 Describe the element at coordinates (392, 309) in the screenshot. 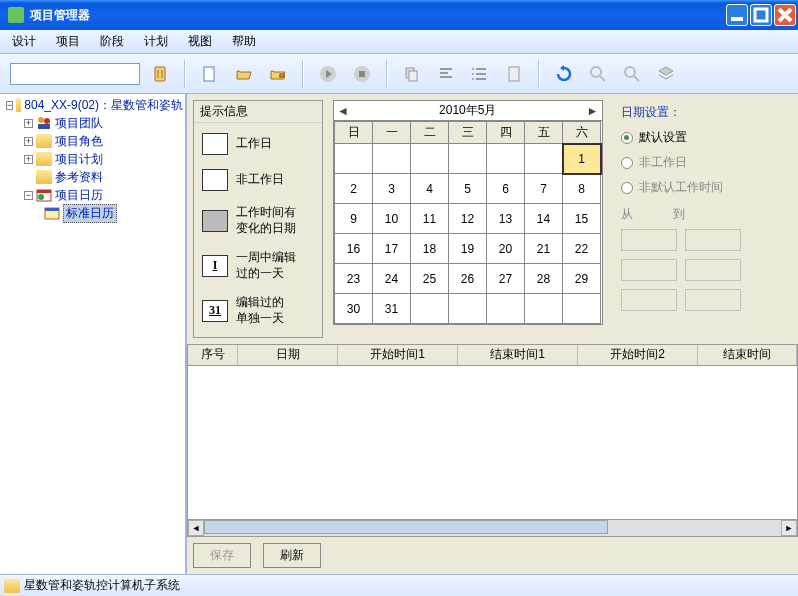

I see `calendar-day: 31` at that location.